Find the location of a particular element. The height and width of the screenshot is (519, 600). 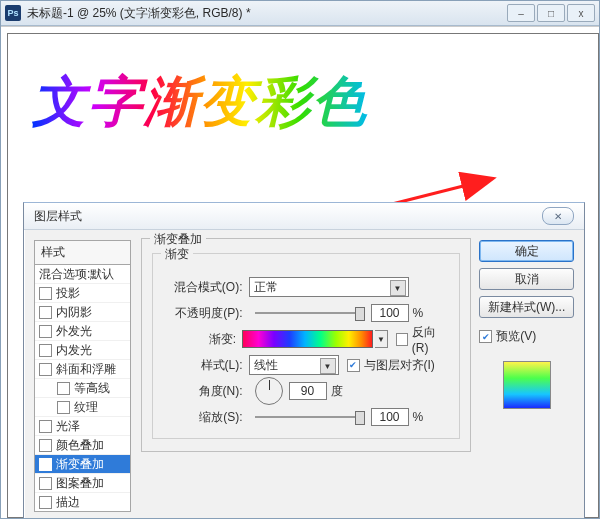

gradient-dropdown-button: ▼ is located at coordinates (382, 339).